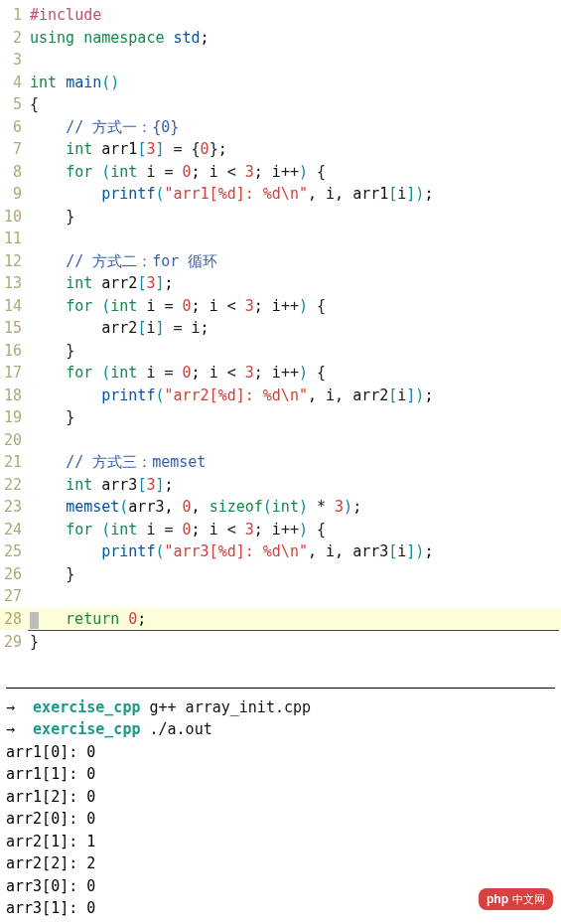 This screenshot has width=561, height=924. Describe the element at coordinates (13, 507) in the screenshot. I see `line-number: 23` at that location.